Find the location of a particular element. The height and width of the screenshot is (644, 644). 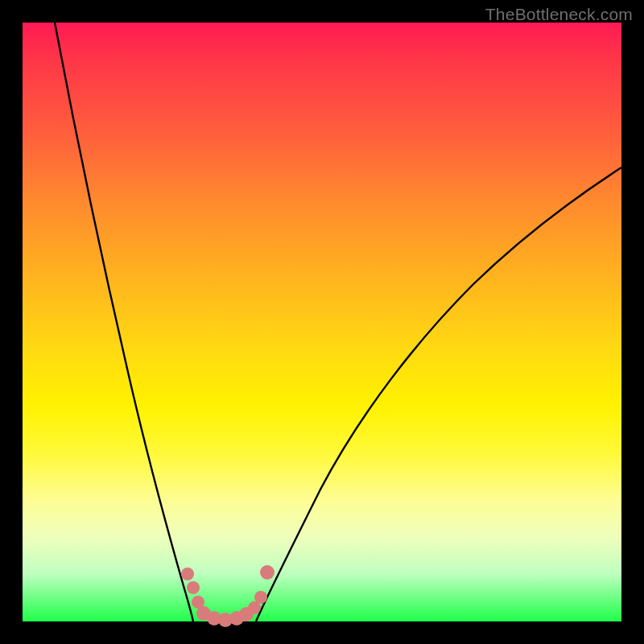

marker-group is located at coordinates (228, 596).